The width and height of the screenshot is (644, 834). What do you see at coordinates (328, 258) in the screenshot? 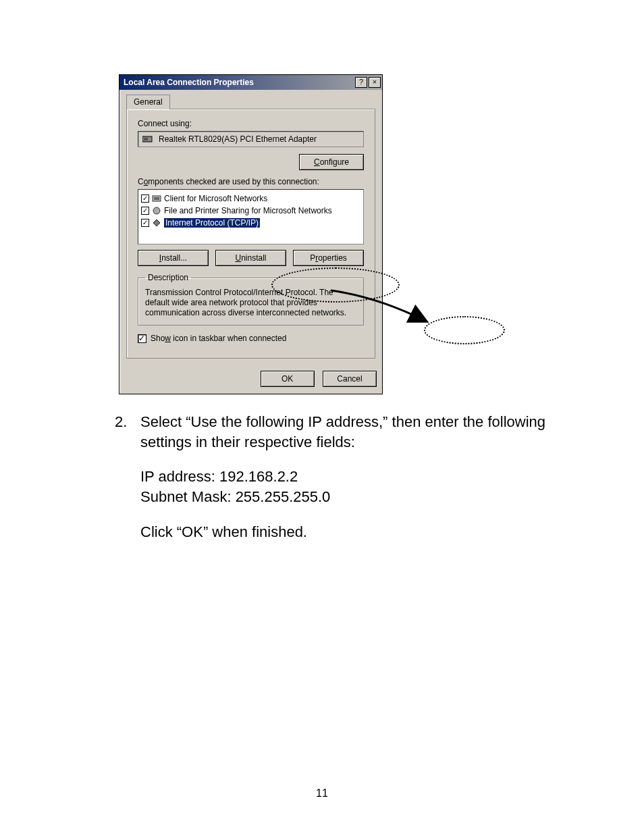
I see `properties-button: Properties` at bounding box center [328, 258].